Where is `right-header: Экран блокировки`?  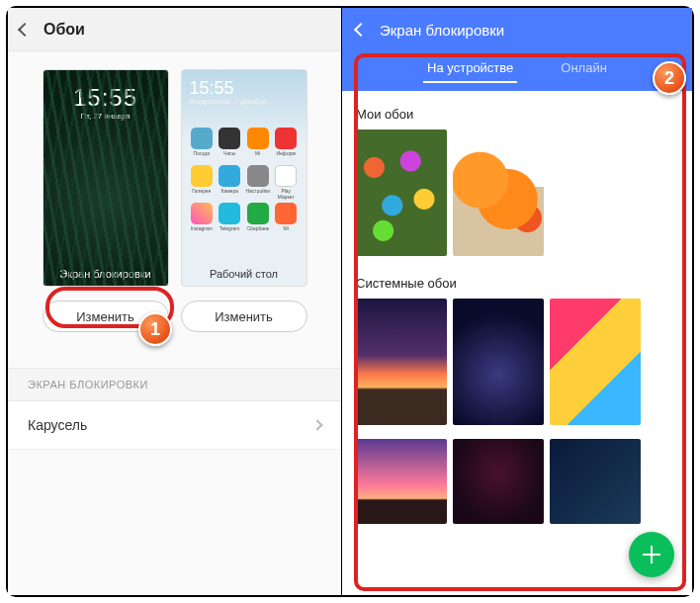 right-header: Экран блокировки is located at coordinates (517, 30).